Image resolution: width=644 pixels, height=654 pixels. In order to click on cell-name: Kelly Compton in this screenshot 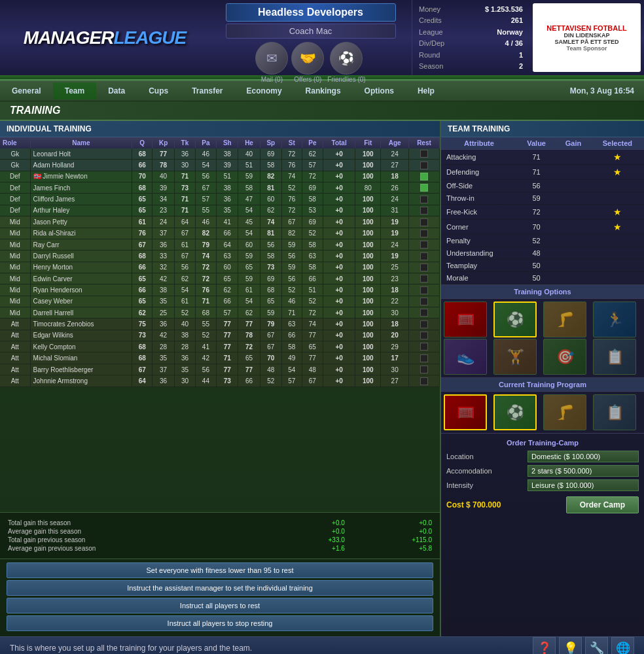, I will do `click(81, 347)`.